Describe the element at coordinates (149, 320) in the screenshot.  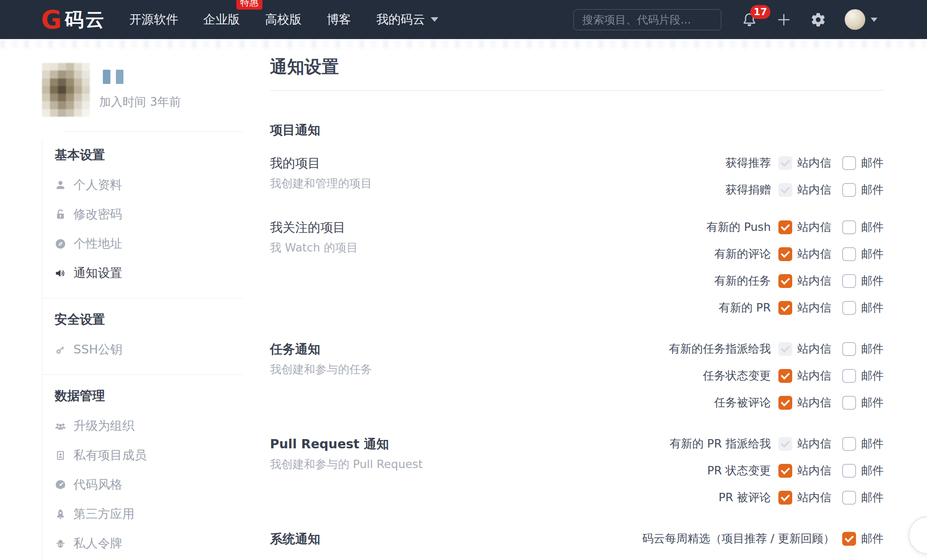
I see `sidebar-section-title: 安全设置` at that location.